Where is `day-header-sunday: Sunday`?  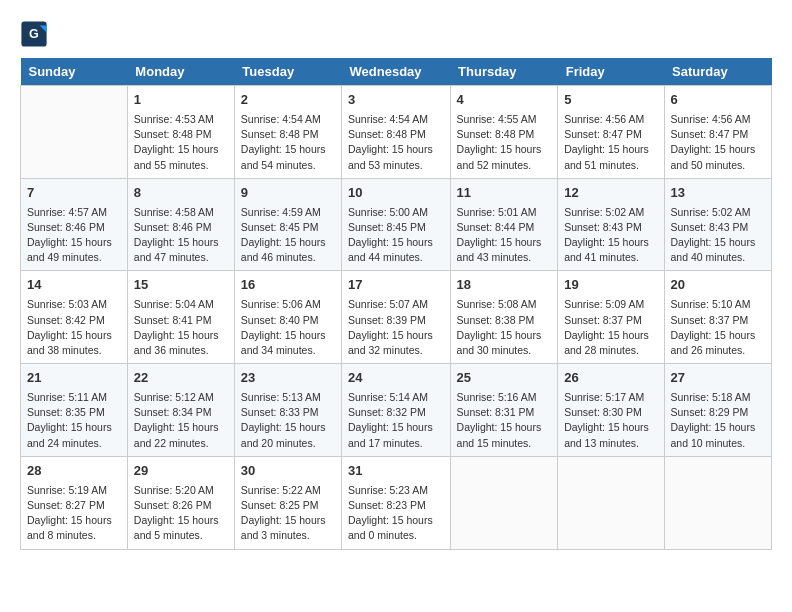
day-header-sunday: Sunday is located at coordinates (74, 72).